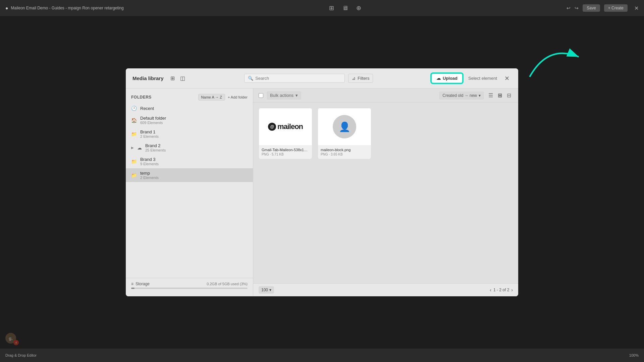 The height and width of the screenshot is (362, 644). Describe the element at coordinates (284, 95) in the screenshot. I see `bulk-actions-button: Bulk actions ▾` at that location.